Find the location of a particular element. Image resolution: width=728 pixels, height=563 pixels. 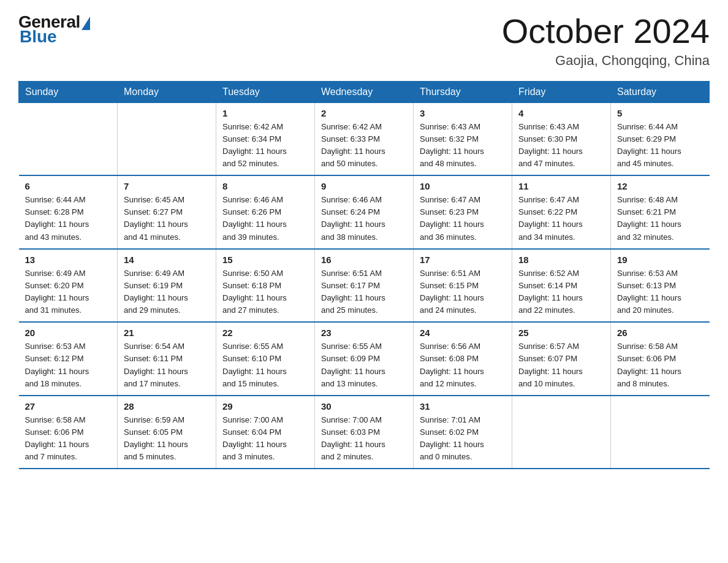

day-info: Sunrise: 6:50 AM Sunset: 6:18 PM Dayligh… is located at coordinates (265, 292).